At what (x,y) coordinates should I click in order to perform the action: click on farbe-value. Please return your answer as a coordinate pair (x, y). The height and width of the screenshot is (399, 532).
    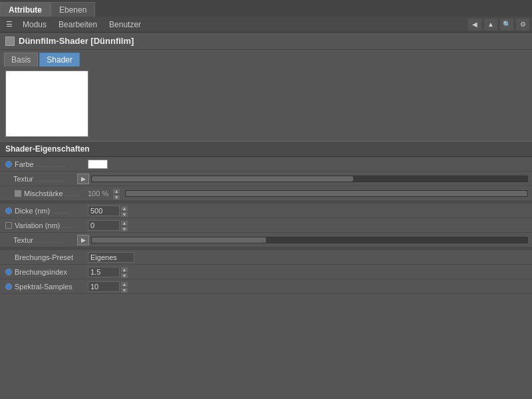
    Looking at the image, I should click on (308, 164).